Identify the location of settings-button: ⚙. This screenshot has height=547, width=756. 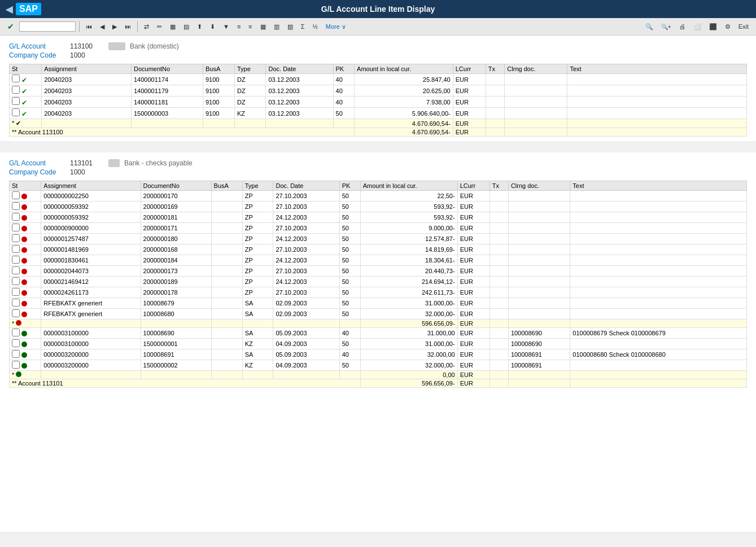
(728, 27).